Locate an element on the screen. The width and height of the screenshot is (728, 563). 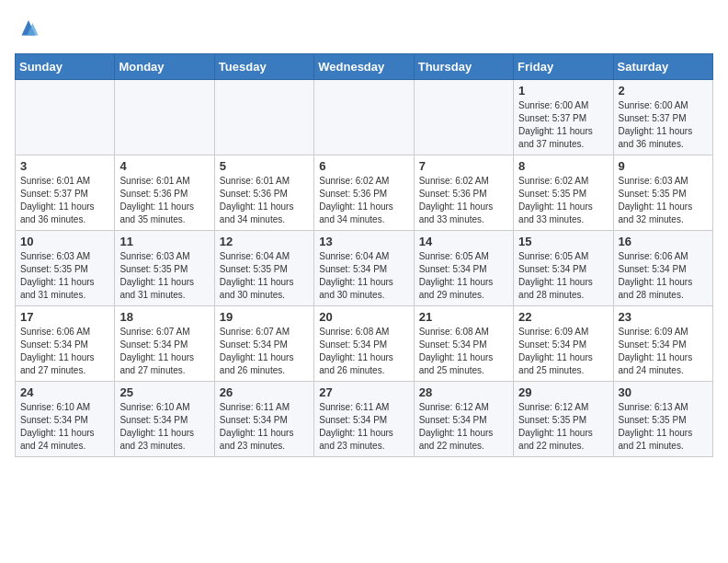
weekday-header: Monday is located at coordinates (165, 67).